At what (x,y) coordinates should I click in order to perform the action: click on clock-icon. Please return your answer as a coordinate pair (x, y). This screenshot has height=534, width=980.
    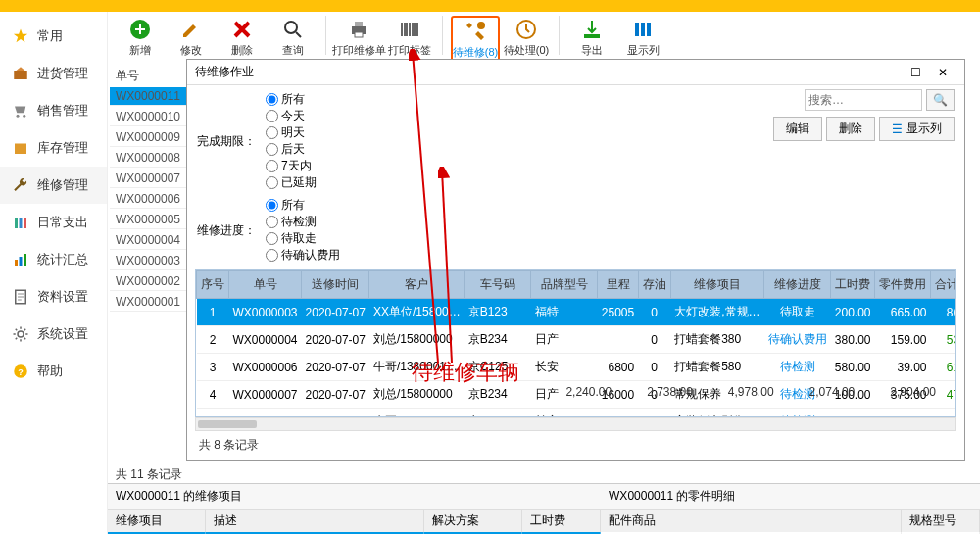
    Looking at the image, I should click on (526, 29).